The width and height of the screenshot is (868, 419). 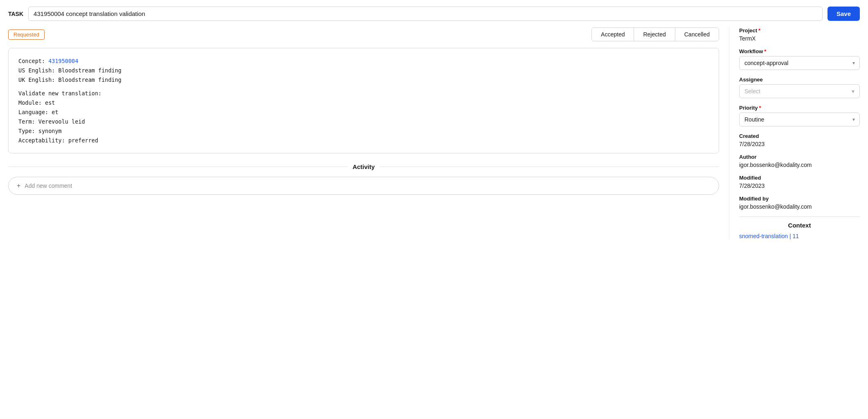 I want to click on assignee-placeholder: Select, so click(x=753, y=91).